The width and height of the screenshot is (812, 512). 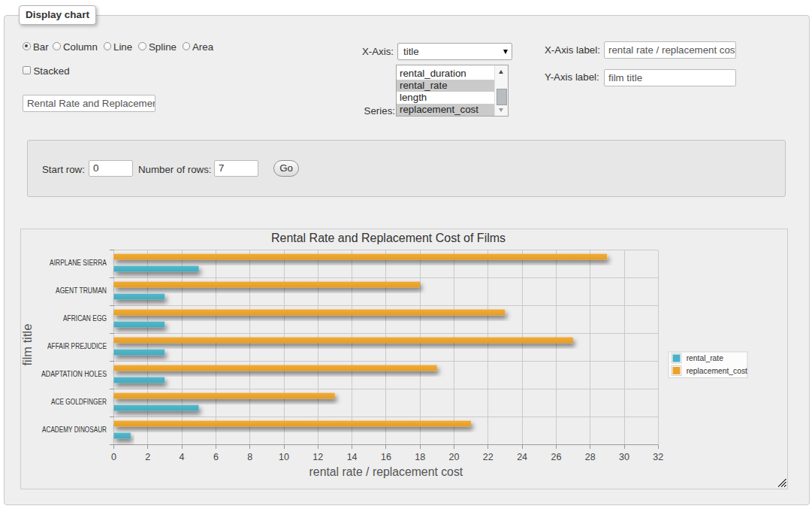 What do you see at coordinates (386, 472) in the screenshot?
I see `svg-text: rental rate / replacement cost` at bounding box center [386, 472].